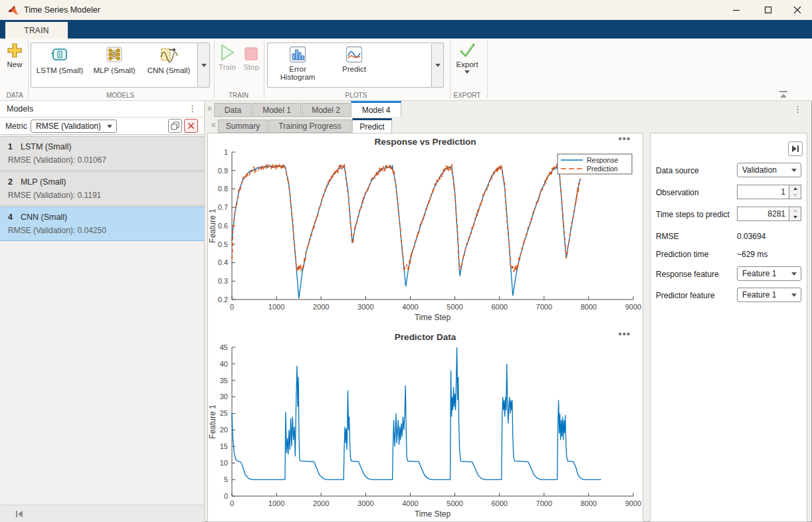 This screenshot has height=522, width=812. I want to click on svg-text: 2000, so click(321, 307).